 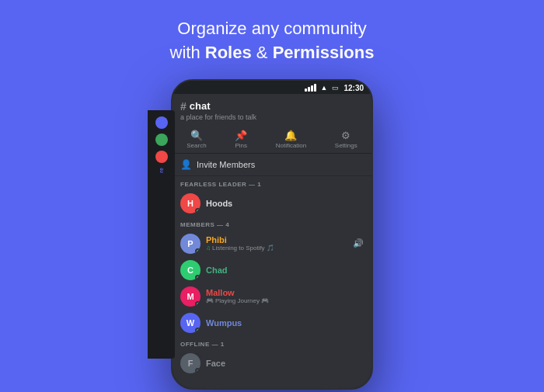 What do you see at coordinates (190, 244) in the screenshot?
I see `avatar: P` at bounding box center [190, 244].